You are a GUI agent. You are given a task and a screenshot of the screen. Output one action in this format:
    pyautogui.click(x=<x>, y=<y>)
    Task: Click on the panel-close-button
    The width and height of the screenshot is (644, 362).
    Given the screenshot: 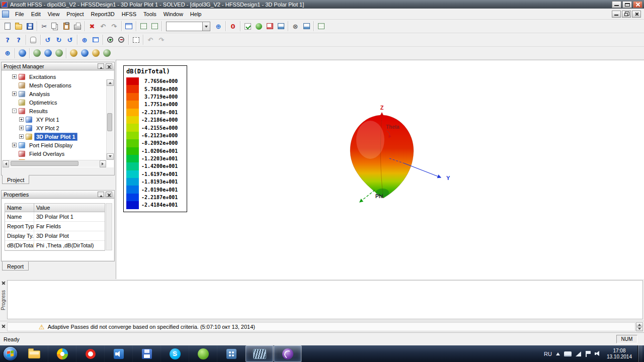 What is the action you would take?
    pyautogui.click(x=109, y=66)
    